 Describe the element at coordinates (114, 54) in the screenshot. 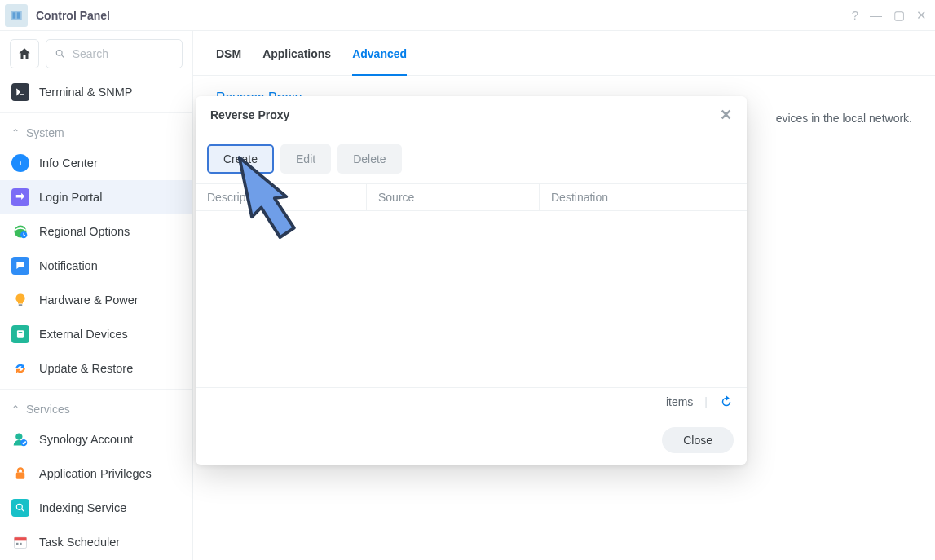

I see `search-input-wrapper` at that location.